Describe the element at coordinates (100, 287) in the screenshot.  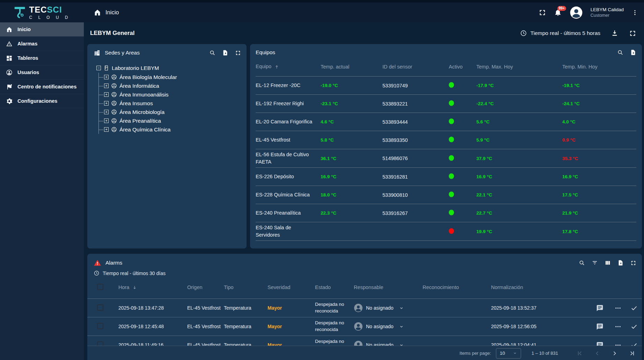
I see `select-all-checkbox` at that location.